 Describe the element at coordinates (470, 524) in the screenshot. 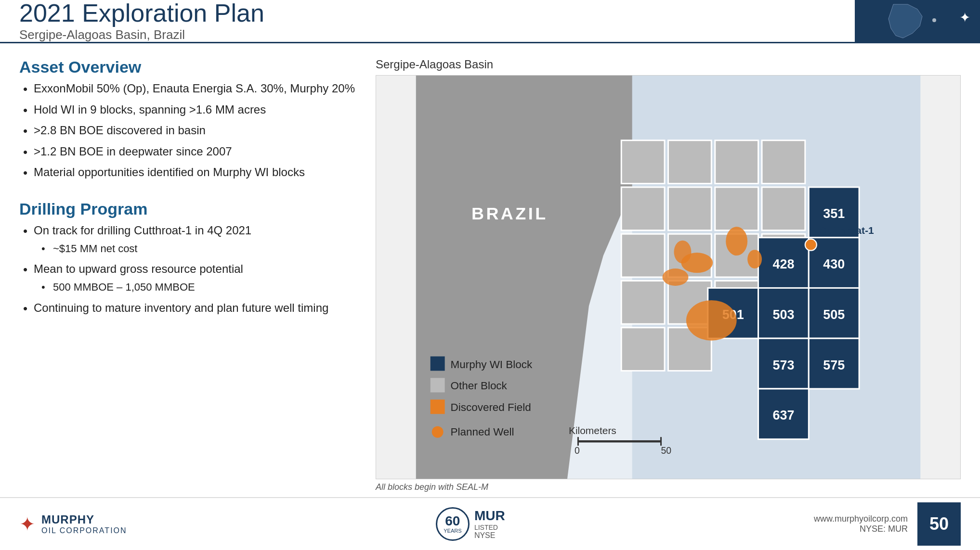

I see `footer-center: 60 YEARS MUR LISTED NYSE` at that location.